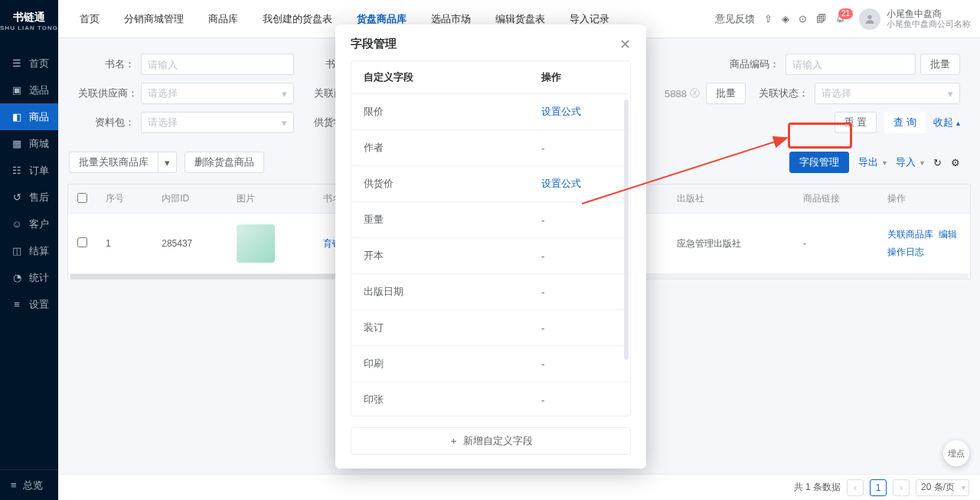 Image resolution: width=980 pixels, height=500 pixels. Describe the element at coordinates (452, 220) in the screenshot. I see `field-name: 重量` at that location.